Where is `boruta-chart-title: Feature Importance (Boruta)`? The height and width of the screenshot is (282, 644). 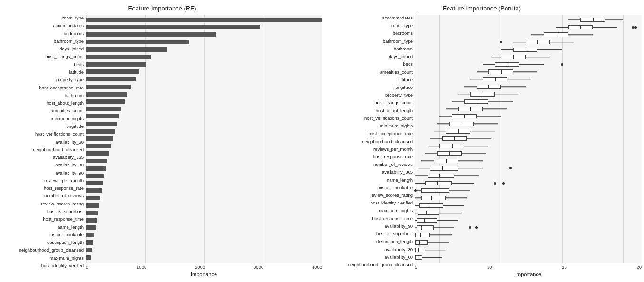
boruta-chart-title: Feature Importance (Boruta) is located at coordinates (482, 9).